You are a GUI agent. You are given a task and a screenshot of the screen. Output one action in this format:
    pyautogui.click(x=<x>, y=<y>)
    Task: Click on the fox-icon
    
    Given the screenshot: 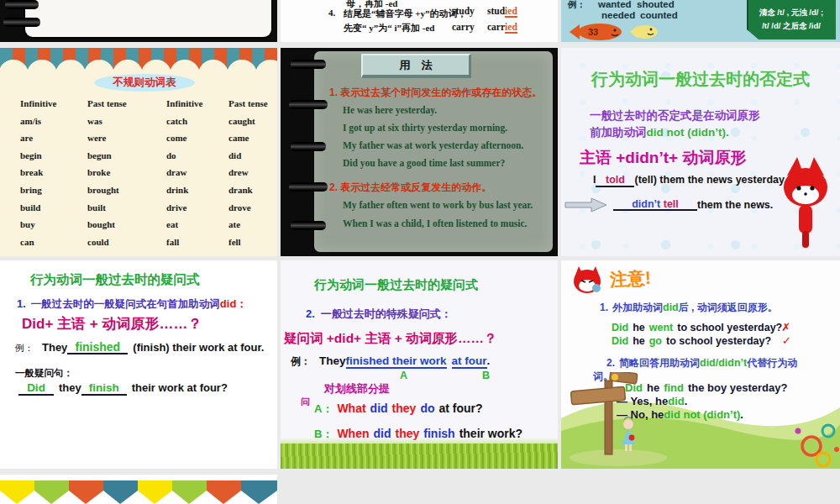 What is the action you would take?
    pyautogui.click(x=587, y=280)
    